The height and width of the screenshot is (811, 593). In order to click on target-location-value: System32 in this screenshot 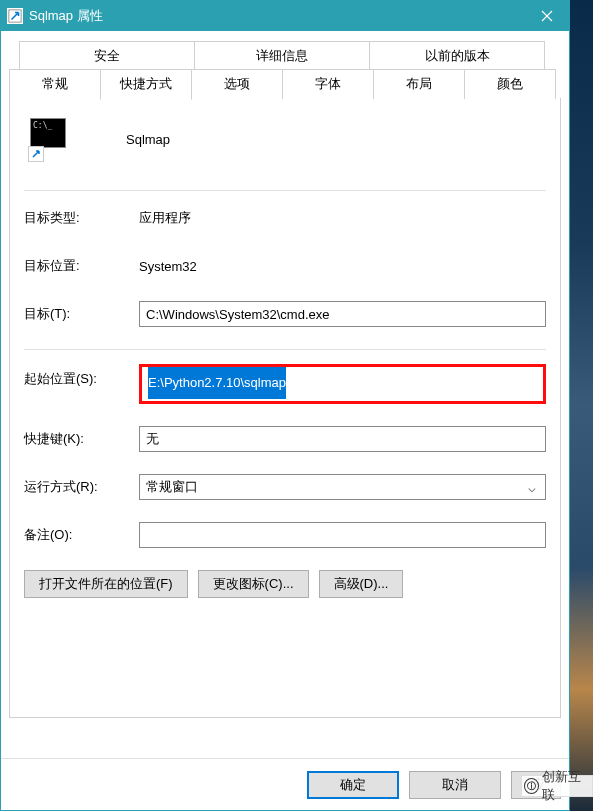, I will do `click(168, 266)`.